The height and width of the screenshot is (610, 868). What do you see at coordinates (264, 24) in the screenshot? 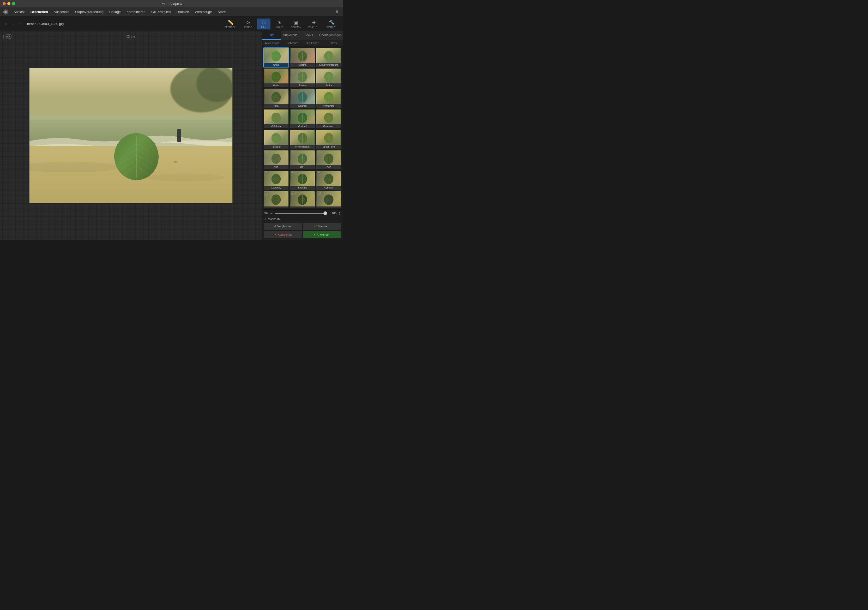
I see `tool-film: ⬡ FILM` at bounding box center [264, 24].